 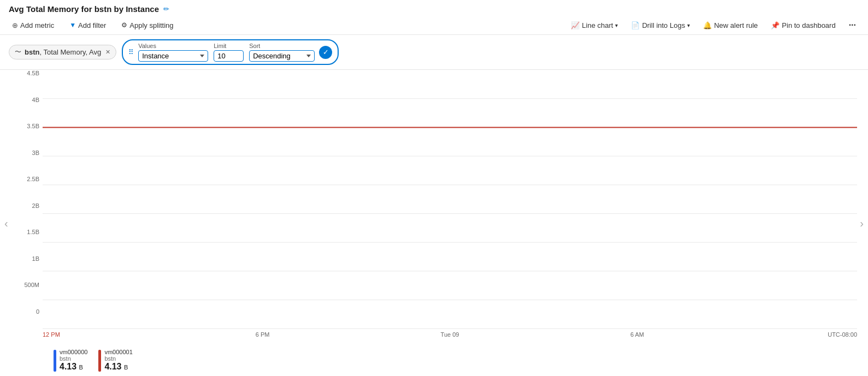 I want to click on legend-text-0: vm000000 bstn 4.13 B, so click(x=73, y=360).